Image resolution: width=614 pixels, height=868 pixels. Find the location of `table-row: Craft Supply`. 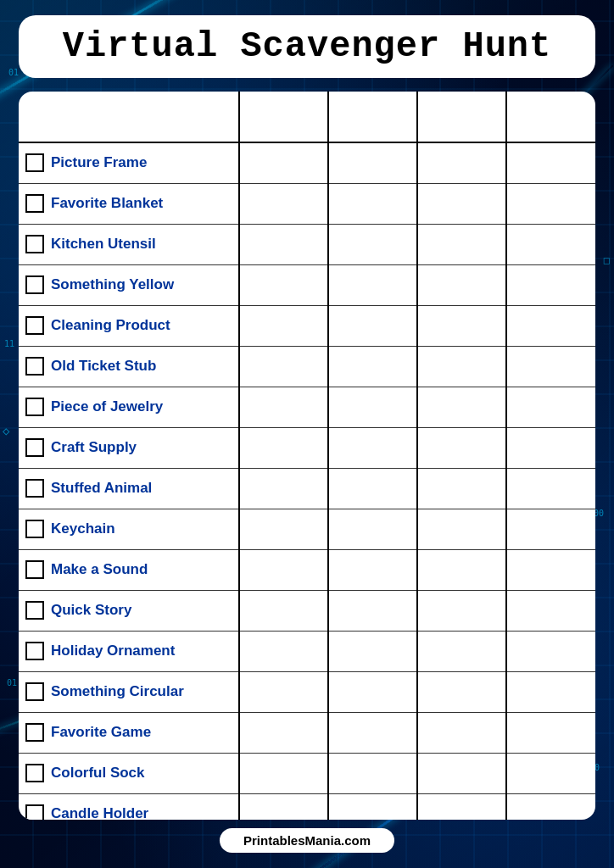

table-row: Craft Supply is located at coordinates (307, 448).